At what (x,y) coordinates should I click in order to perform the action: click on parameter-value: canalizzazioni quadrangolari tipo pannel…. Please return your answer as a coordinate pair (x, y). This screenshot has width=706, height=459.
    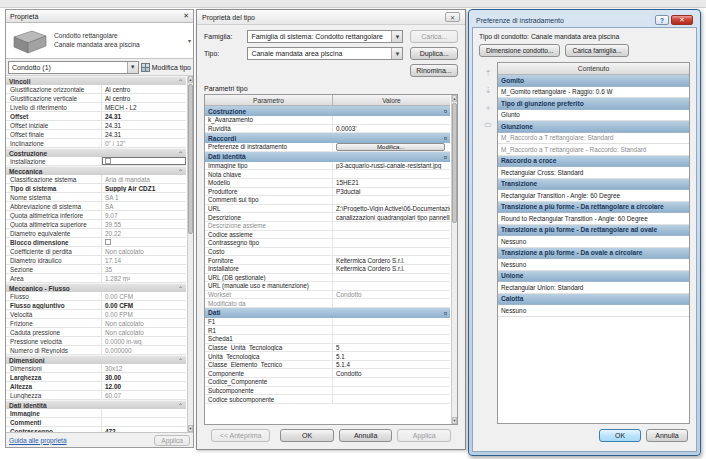
    Looking at the image, I should click on (392, 217).